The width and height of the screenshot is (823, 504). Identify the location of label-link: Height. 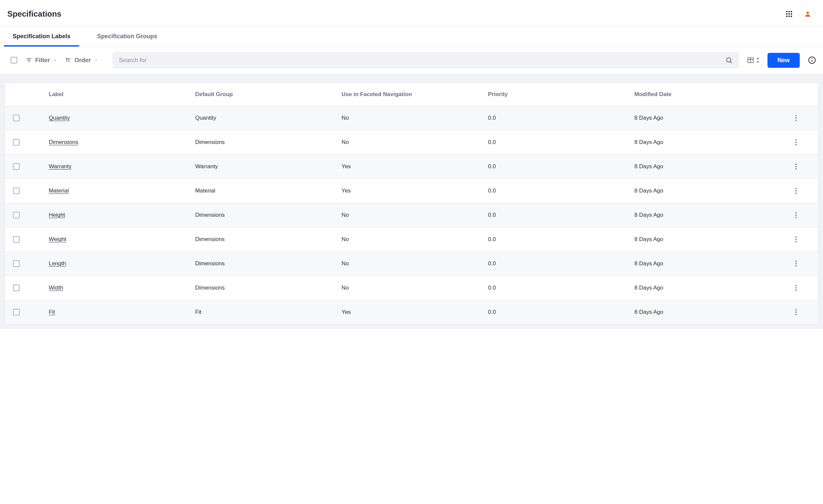
(57, 215).